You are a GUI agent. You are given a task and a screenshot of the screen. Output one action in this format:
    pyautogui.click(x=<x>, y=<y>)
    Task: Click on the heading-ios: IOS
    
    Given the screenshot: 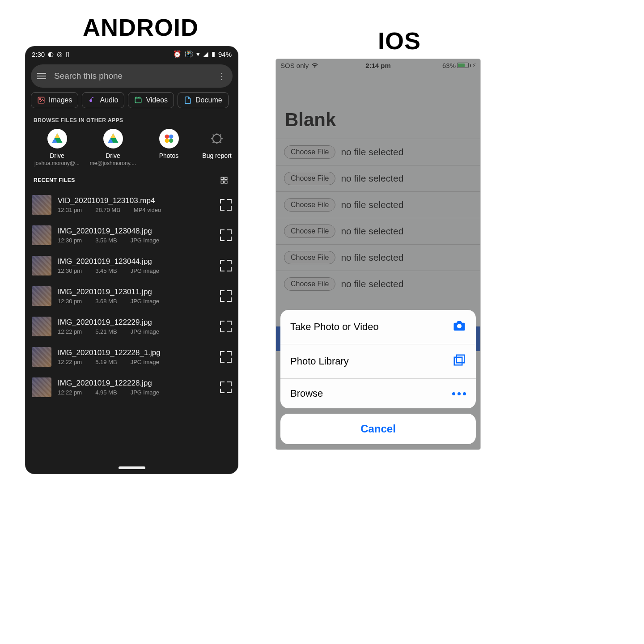 What is the action you would take?
    pyautogui.click(x=399, y=41)
    